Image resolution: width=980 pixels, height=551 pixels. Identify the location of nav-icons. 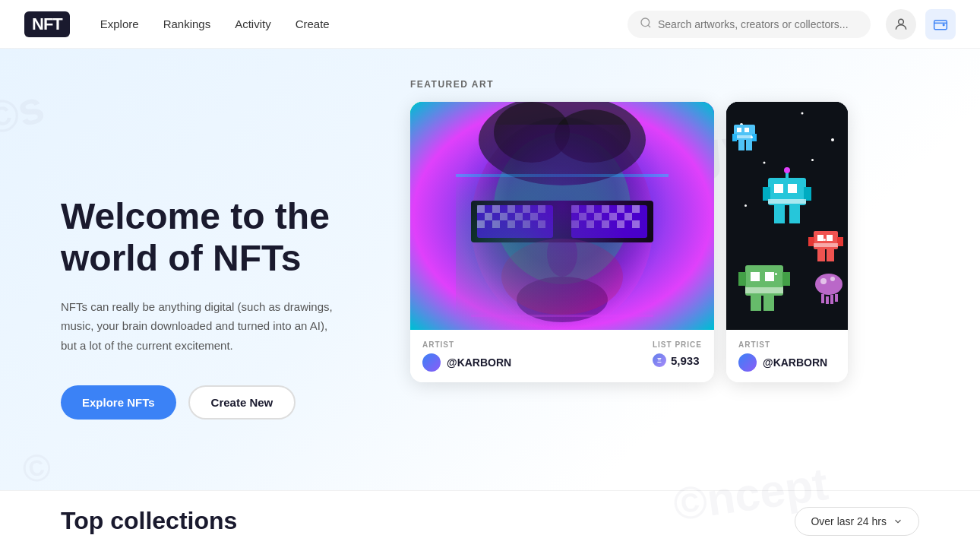
(921, 24).